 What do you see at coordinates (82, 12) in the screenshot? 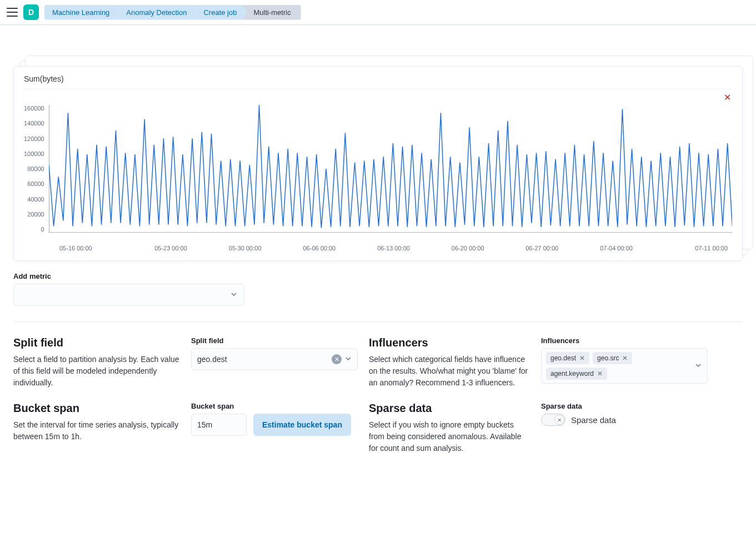
I see `breadcrumb-machine-learning: Machine Learning` at bounding box center [82, 12].